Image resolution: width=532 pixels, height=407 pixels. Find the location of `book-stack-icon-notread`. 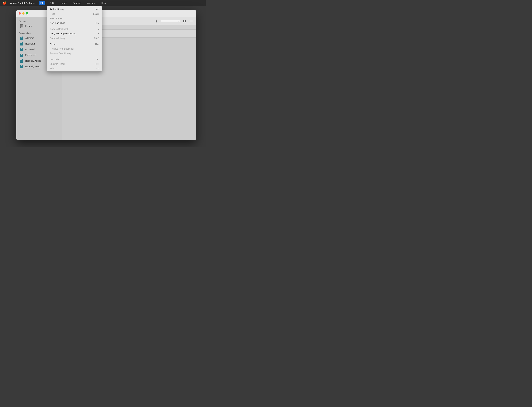

book-stack-icon-notread is located at coordinates (22, 44).